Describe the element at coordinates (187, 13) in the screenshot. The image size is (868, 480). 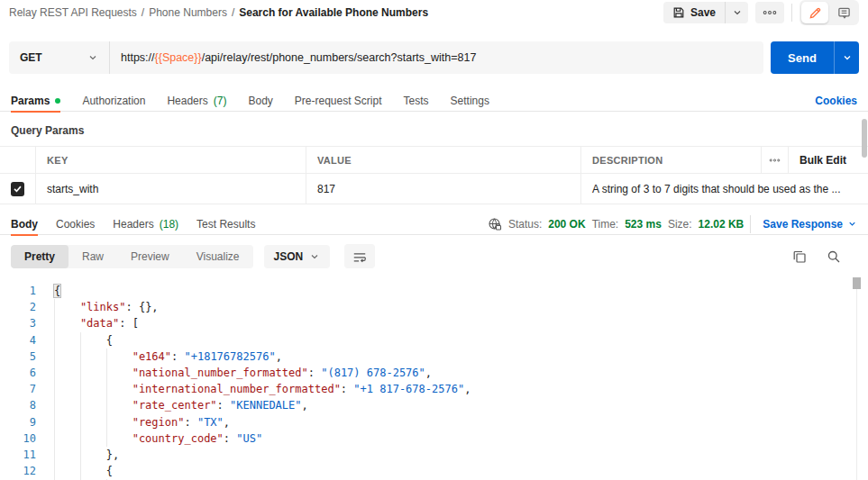
I see `breadcrumb-folder: Phone Numbers` at that location.